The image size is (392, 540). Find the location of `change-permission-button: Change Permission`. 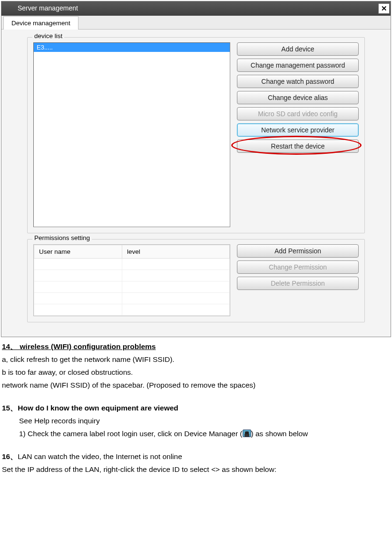

change-permission-button: Change Permission is located at coordinates (298, 267).